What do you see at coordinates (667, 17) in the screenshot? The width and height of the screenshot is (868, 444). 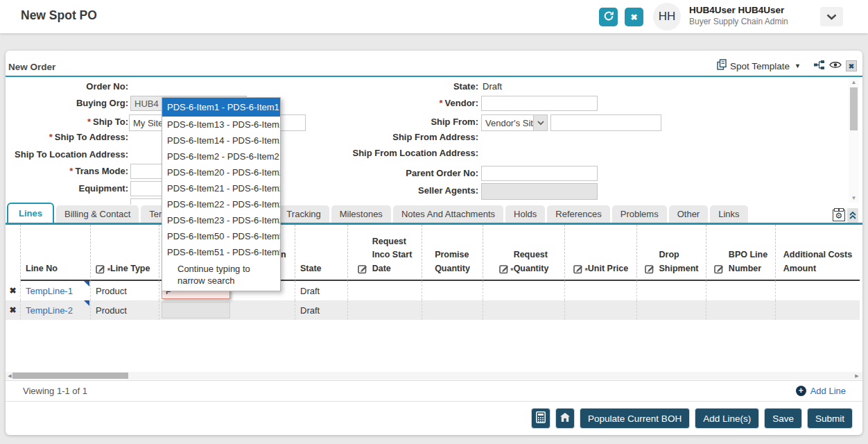 I see `avatar: HH` at bounding box center [667, 17].